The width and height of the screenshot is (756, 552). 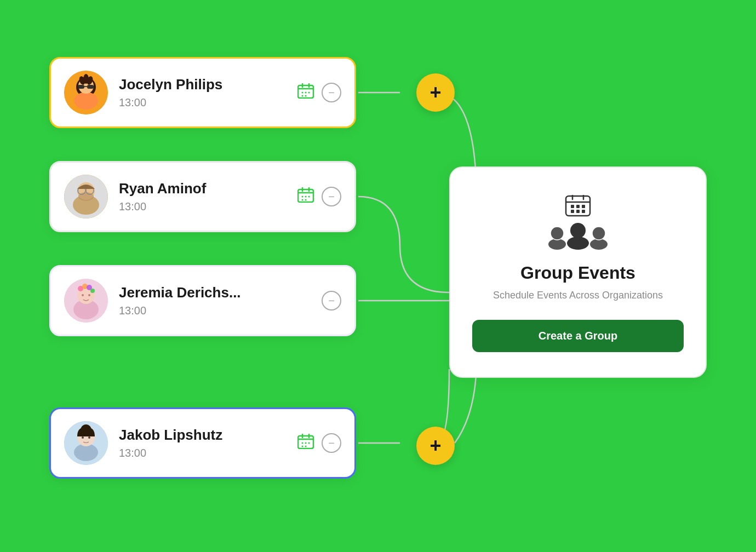 What do you see at coordinates (578, 223) in the screenshot?
I see `group-events-icon-wrapper` at bounding box center [578, 223].